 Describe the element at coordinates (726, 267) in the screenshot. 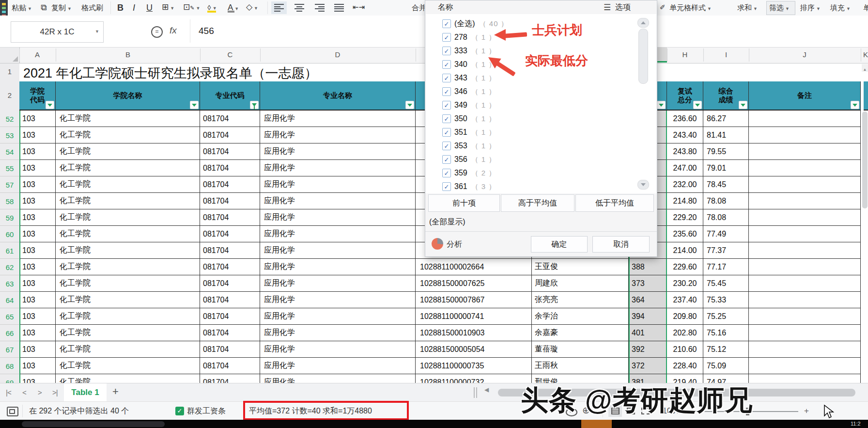

I see `table-cell-I: 77.17` at that location.